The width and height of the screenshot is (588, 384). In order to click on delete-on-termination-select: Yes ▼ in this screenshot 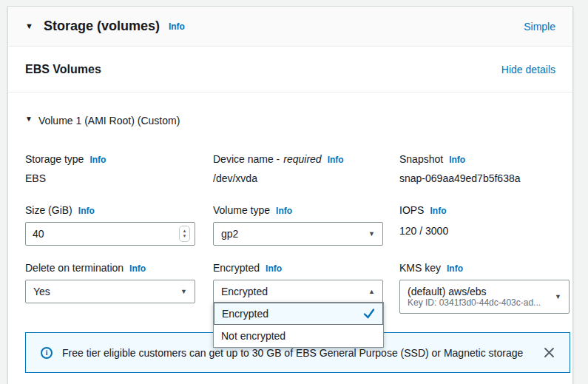, I will do `click(110, 292)`.